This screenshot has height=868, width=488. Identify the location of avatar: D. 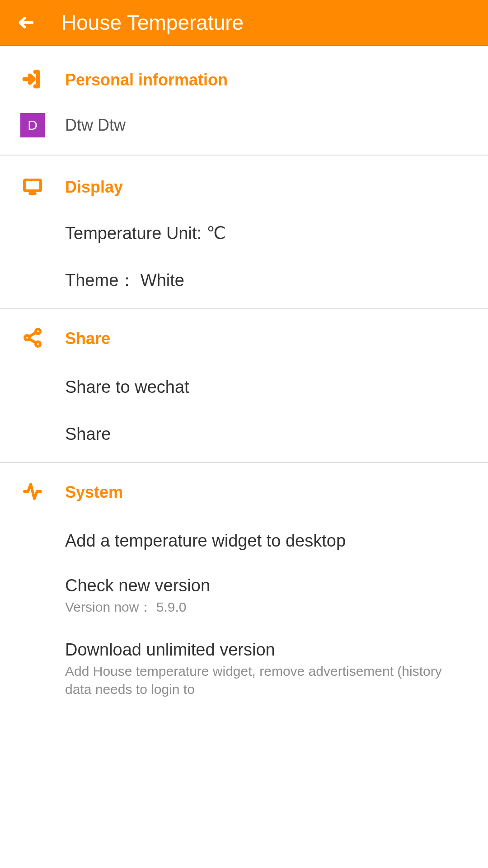
(33, 125).